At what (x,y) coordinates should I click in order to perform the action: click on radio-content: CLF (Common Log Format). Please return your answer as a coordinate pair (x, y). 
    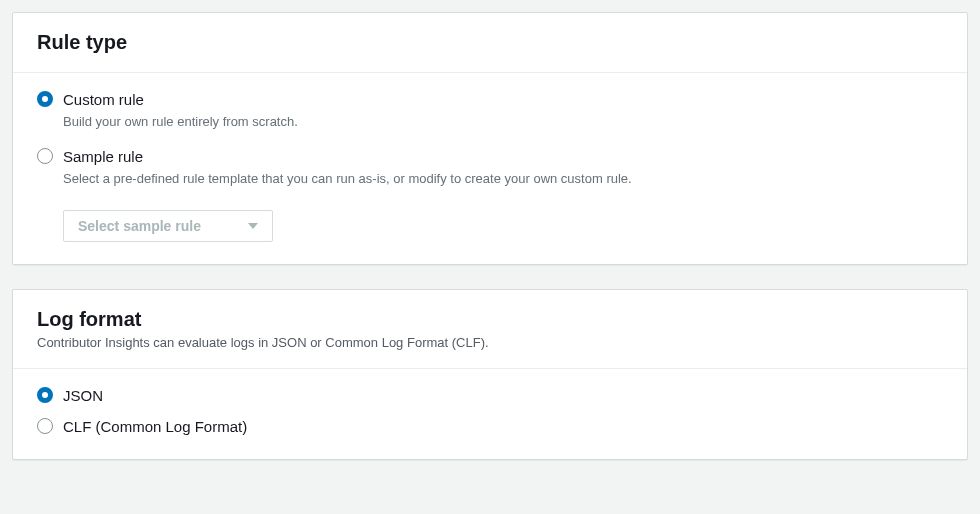
    Looking at the image, I should click on (503, 426).